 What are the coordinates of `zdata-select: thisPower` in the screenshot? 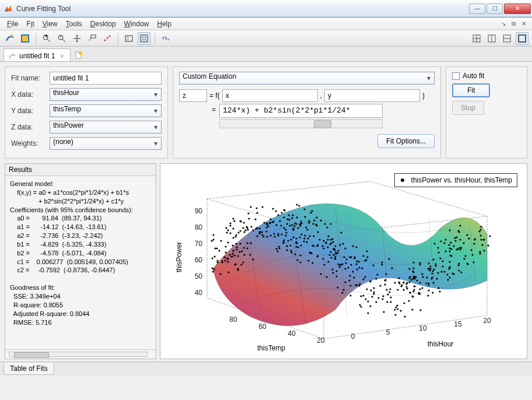 It's located at (106, 127).